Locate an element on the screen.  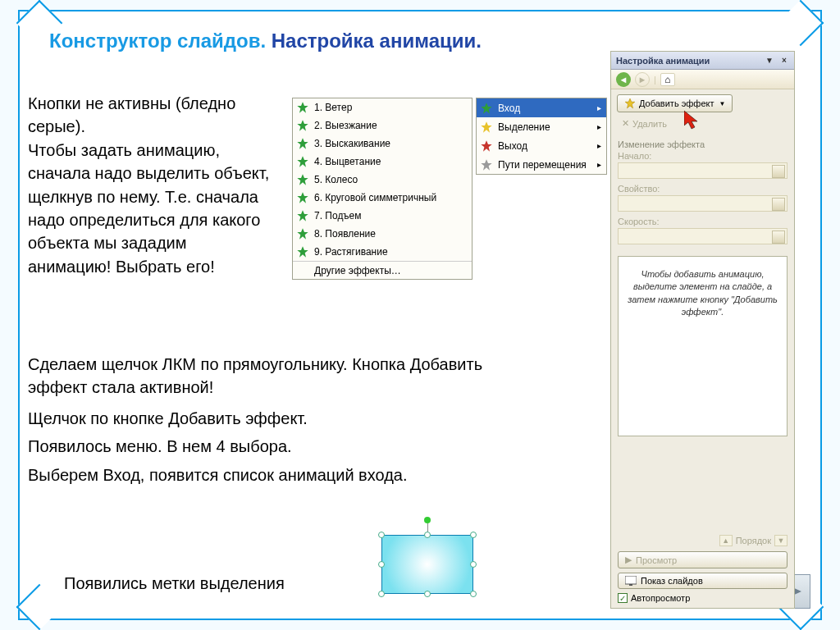
effect-item: 7. Подъем is located at coordinates (382, 216).